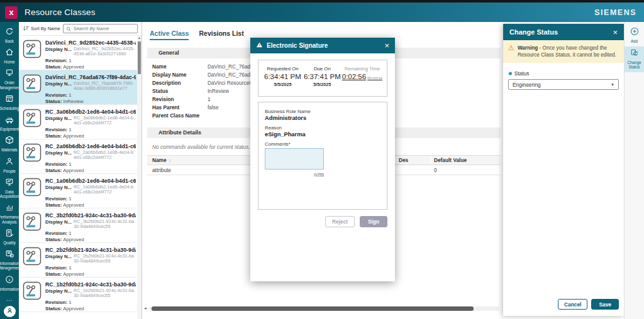 This screenshot has width=644, height=319. I want to click on sidebar-more-icon: ..., so click(10, 299).